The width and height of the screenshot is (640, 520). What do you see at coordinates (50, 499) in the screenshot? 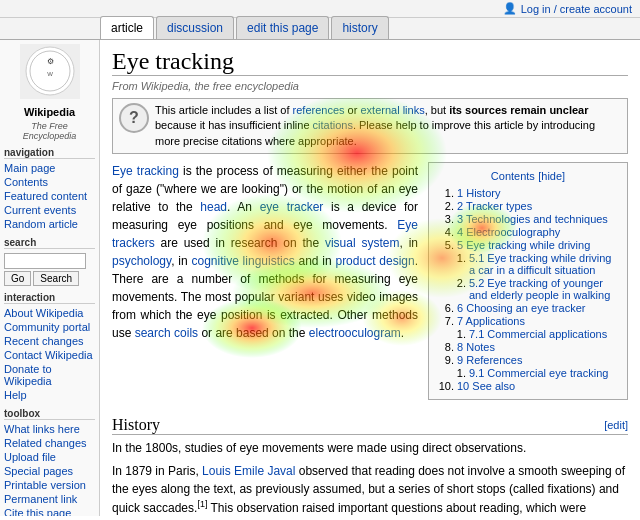
I see `sidebar-item-permanent: Permanent link` at bounding box center [50, 499].